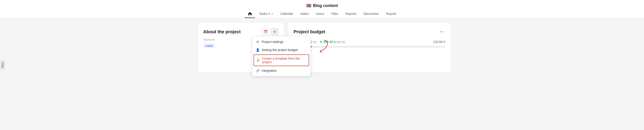  Describe the element at coordinates (240, 47) in the screenshot. I see `about-project-card: About the project 📅 ⚙ You're th marke ⚙ …` at that location.